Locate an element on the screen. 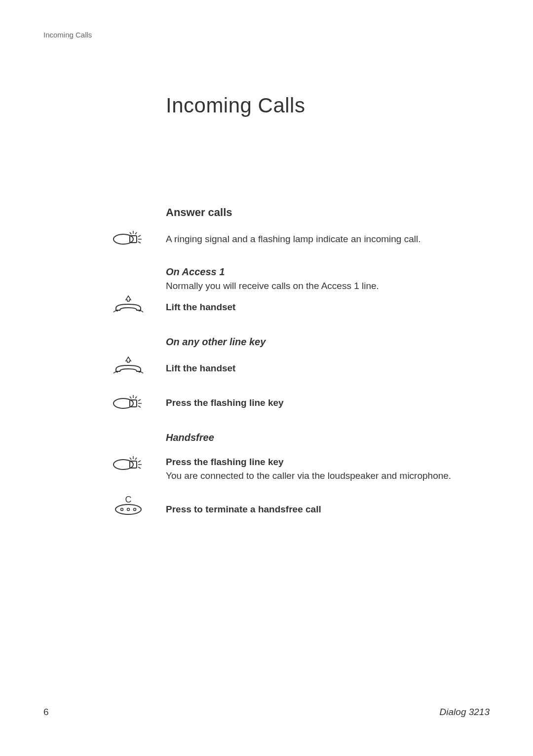  handsfree-text: You are connected to the caller via the … is located at coordinates (319, 476).